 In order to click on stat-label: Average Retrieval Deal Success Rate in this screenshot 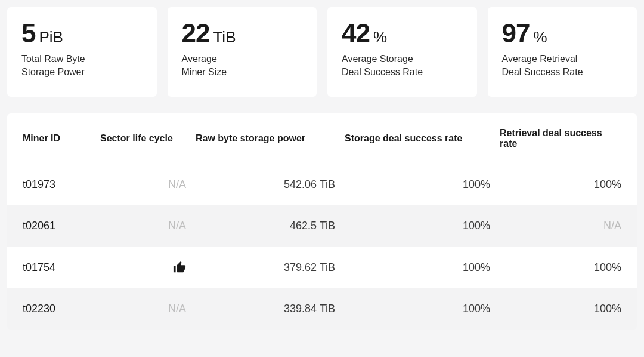, I will do `click(563, 66)`.